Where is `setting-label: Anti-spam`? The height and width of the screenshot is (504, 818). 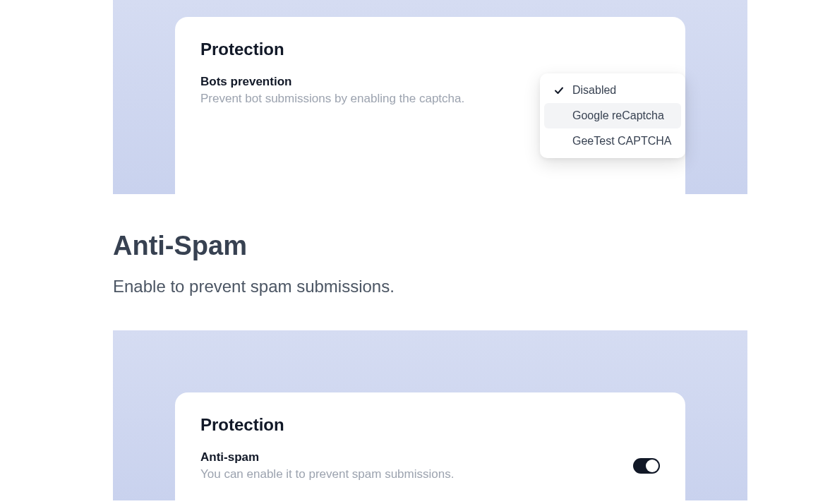
setting-label: Anti-spam is located at coordinates (416, 457).